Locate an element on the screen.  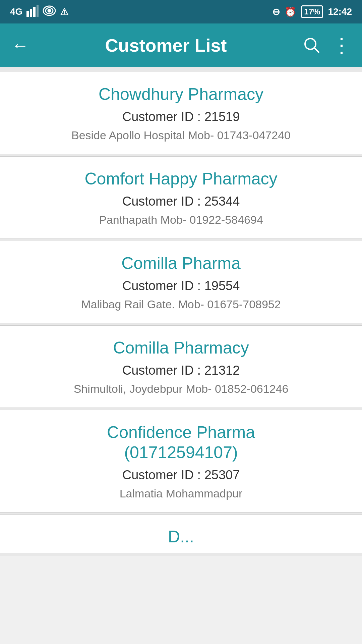
do-not-disturb-icon: ⊖ is located at coordinates (276, 12).